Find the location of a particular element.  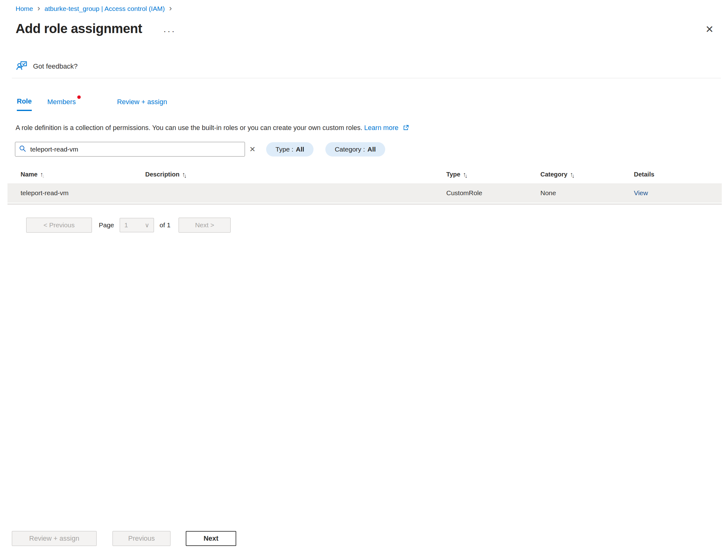

wizard-tabs: Role Members Review + assign is located at coordinates (92, 104).